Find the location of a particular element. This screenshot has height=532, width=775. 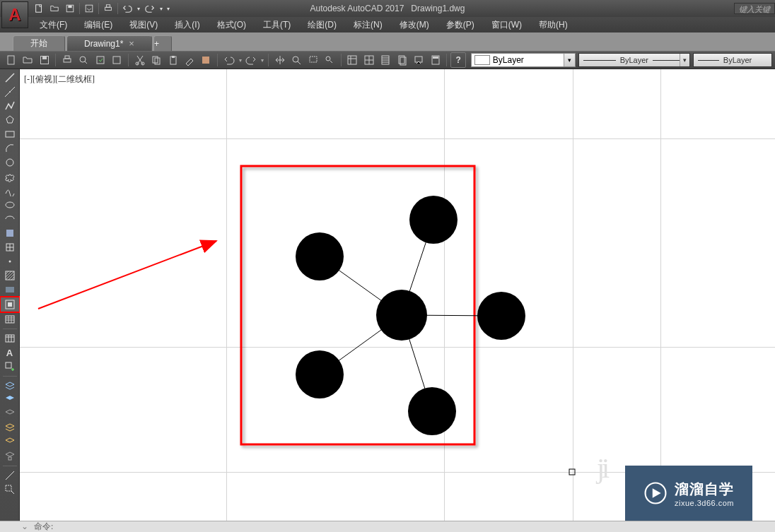

menu-insert: 插入(I) is located at coordinates (187, 25).